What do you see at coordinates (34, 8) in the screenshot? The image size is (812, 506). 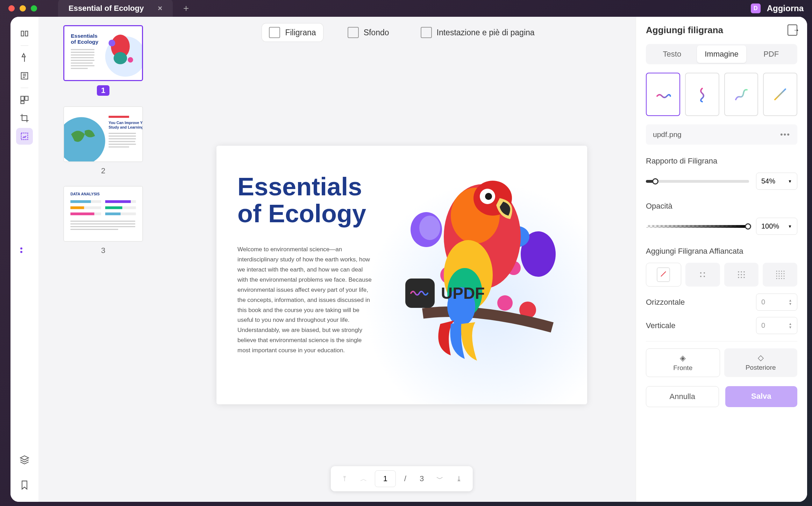 I see `maximize-window-button` at bounding box center [34, 8].